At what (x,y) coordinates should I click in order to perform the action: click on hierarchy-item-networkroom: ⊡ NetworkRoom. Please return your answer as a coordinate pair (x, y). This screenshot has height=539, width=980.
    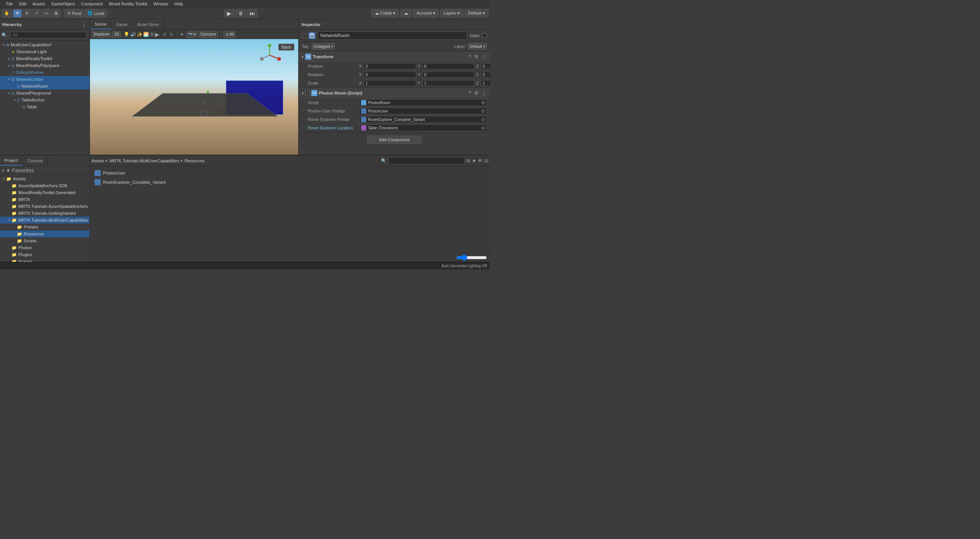
    Looking at the image, I should click on (45, 86).